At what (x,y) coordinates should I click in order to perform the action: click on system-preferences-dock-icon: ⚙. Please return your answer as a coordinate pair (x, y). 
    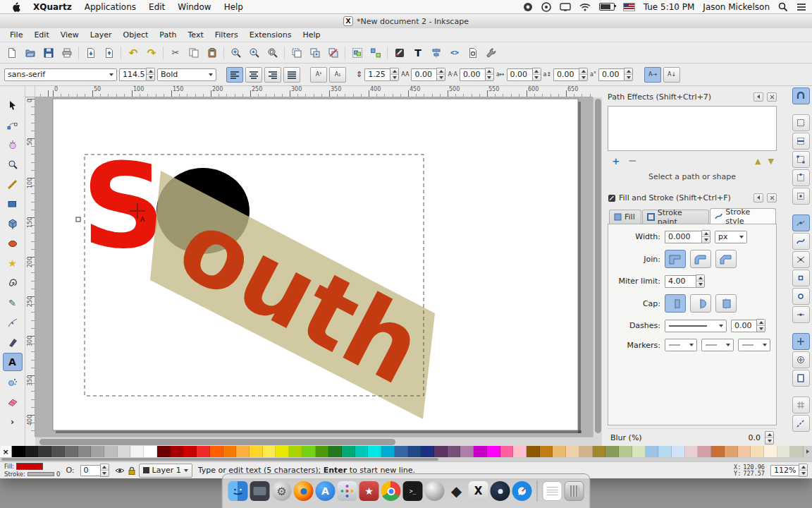
    Looking at the image, I should click on (282, 491).